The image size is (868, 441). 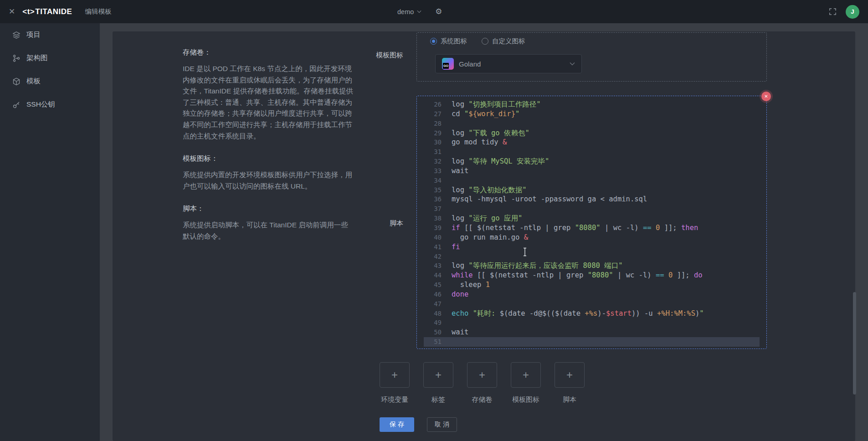 What do you see at coordinates (591, 238) in the screenshot?
I see `code-line: 40 go run main.go &` at bounding box center [591, 238].